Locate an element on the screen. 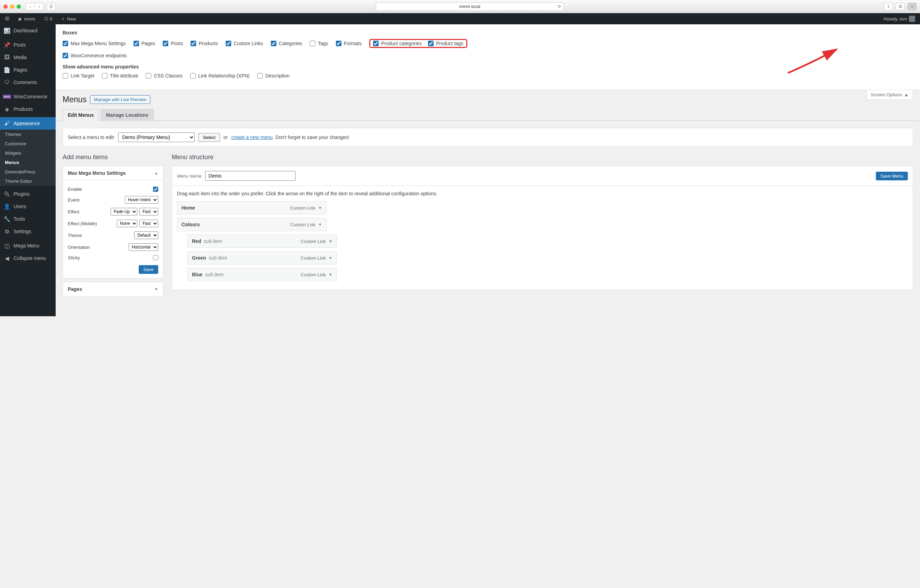 The height and width of the screenshot is (588, 920). menu-name-label: Menu Name is located at coordinates (190, 176).